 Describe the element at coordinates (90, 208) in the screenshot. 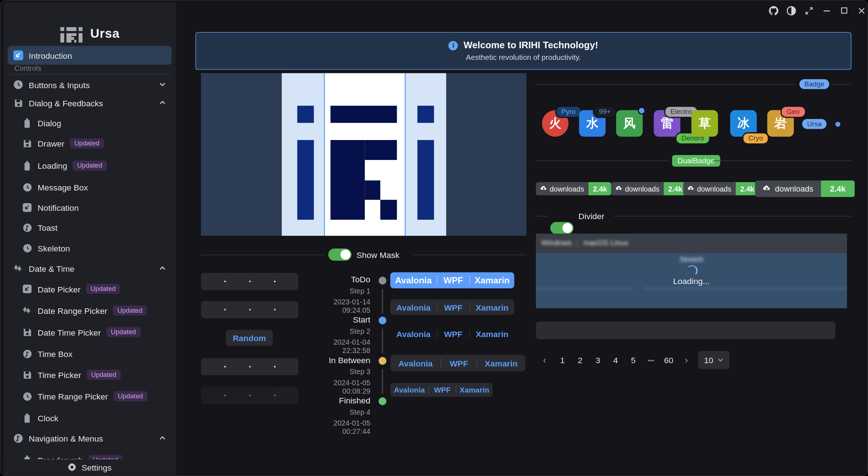

I see `sidebar-item-notification: Notification` at that location.